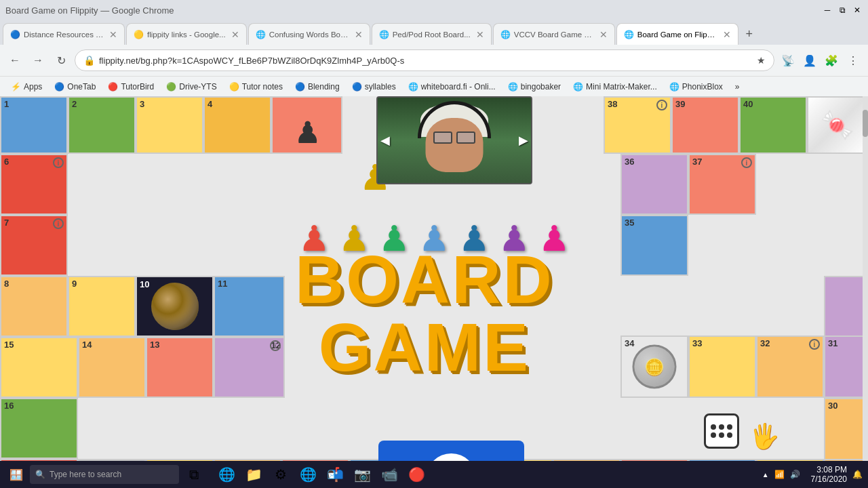 This screenshot has height=488, width=868. What do you see at coordinates (416, 474) in the screenshot?
I see `taskbar-chrome2: 🔴` at bounding box center [416, 474].